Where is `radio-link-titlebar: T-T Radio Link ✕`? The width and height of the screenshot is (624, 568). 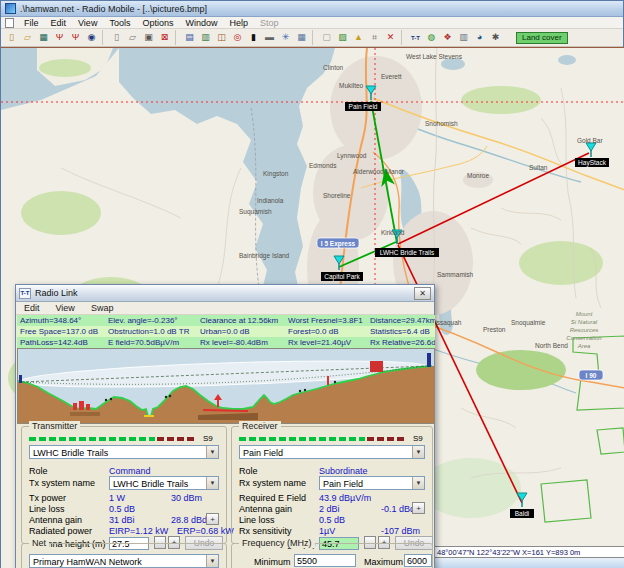 radio-link-titlebar: T-T Radio Link ✕ is located at coordinates (225, 294).